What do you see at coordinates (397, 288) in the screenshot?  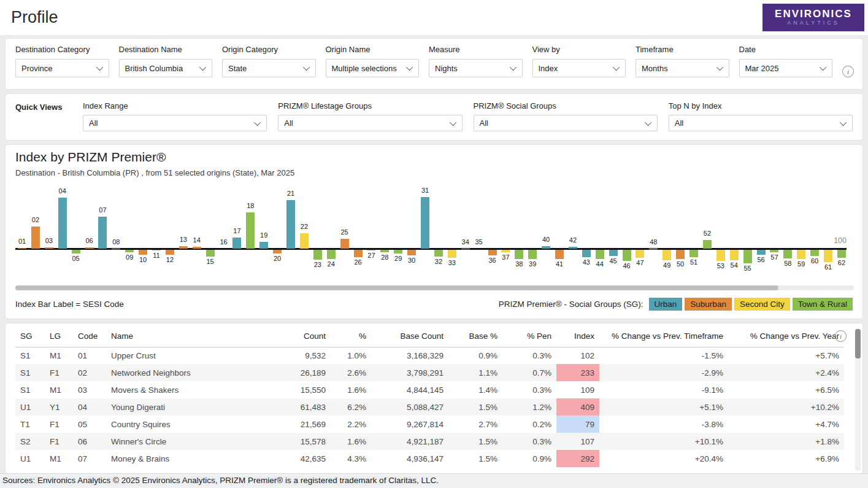 I see `chart-scrollbar-thumb` at bounding box center [397, 288].